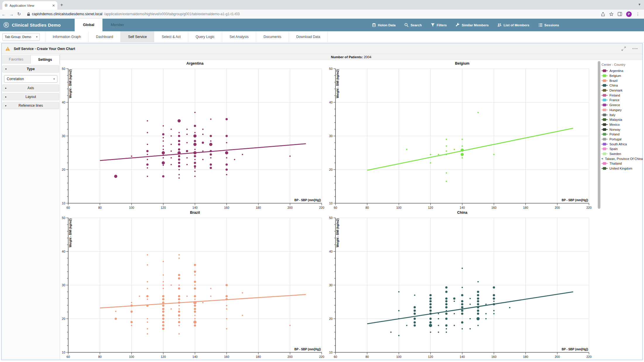 This screenshot has height=362, width=644. Describe the element at coordinates (589, 357) in the screenshot. I see `svg-text: 220` at that location.